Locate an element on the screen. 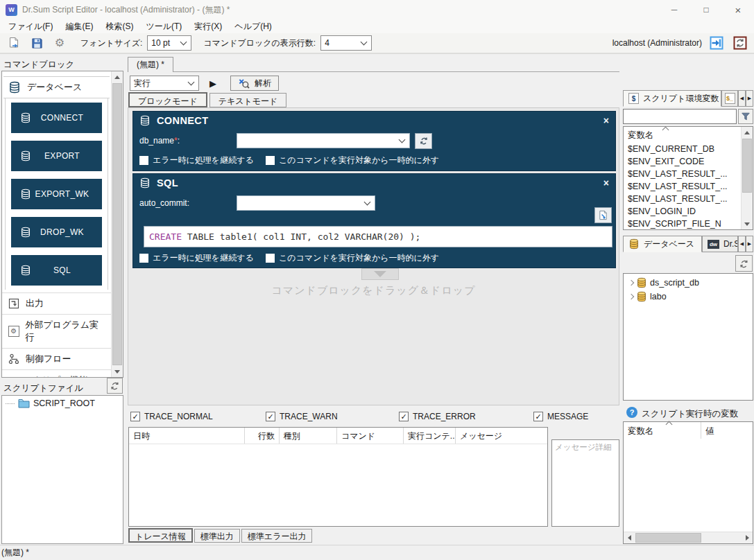 This screenshot has height=560, width=754. minimize-button: ─ is located at coordinates (674, 10).